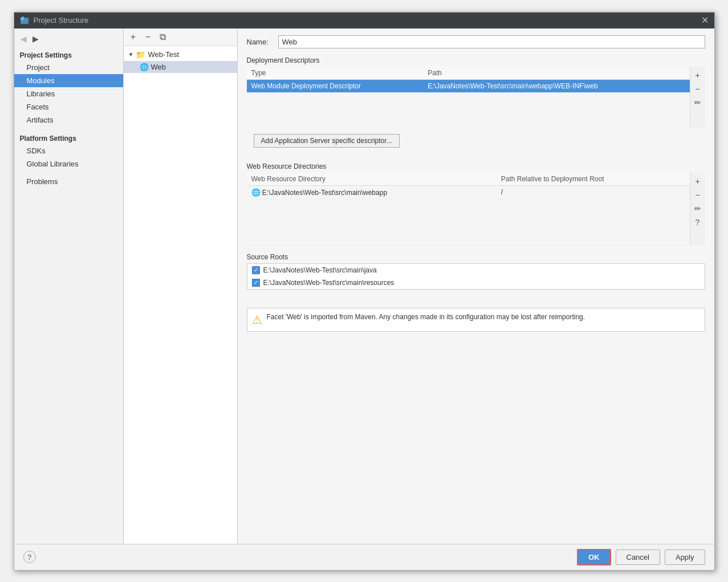 Image resolution: width=728 pixels, height=582 pixels. What do you see at coordinates (329, 283) in the screenshot?
I see `source-root-path-2: E:\JavaNotes\Web-Test\src\main\resources` at bounding box center [329, 283].